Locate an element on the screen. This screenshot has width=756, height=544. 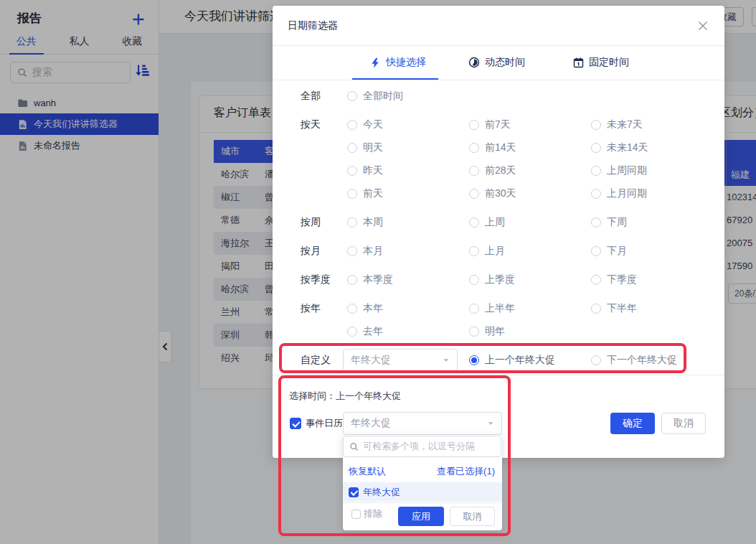
custom-event-select: 年终大促 is located at coordinates (400, 360).